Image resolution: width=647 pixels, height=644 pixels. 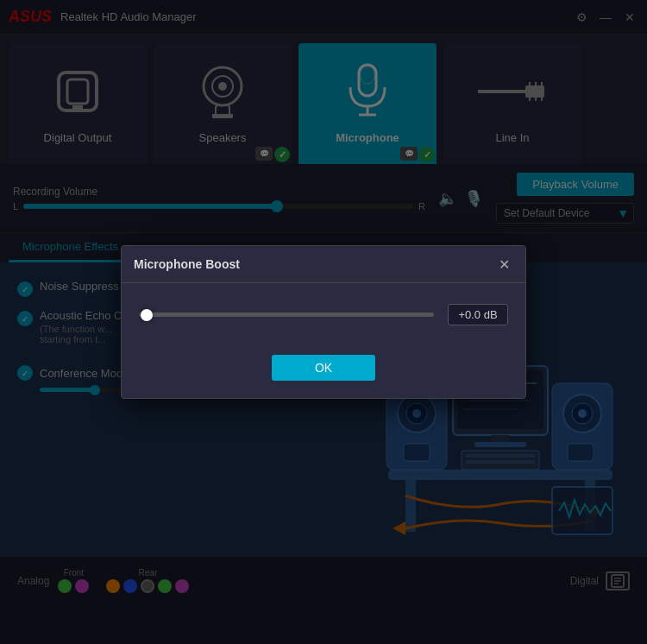 I want to click on modal-close-button: ✕, so click(x=504, y=264).